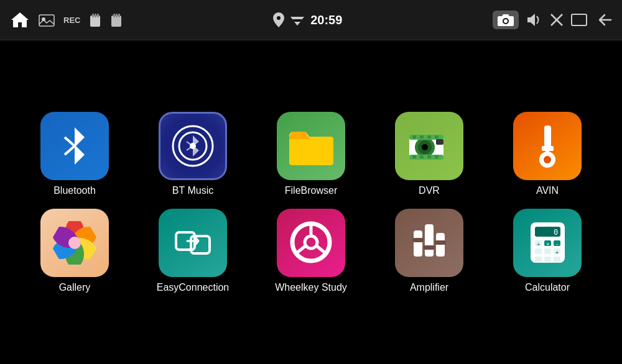 The height and width of the screenshot is (364, 622). What do you see at coordinates (297, 20) in the screenshot?
I see `wifi-icon` at bounding box center [297, 20].